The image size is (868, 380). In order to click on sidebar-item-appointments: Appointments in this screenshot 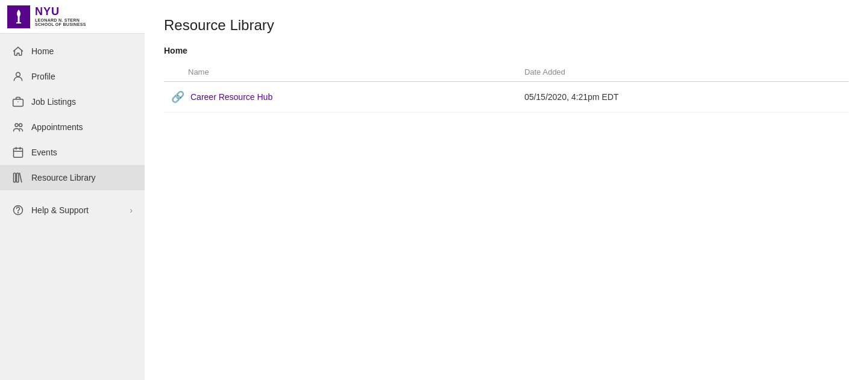, I will do `click(72, 127)`.